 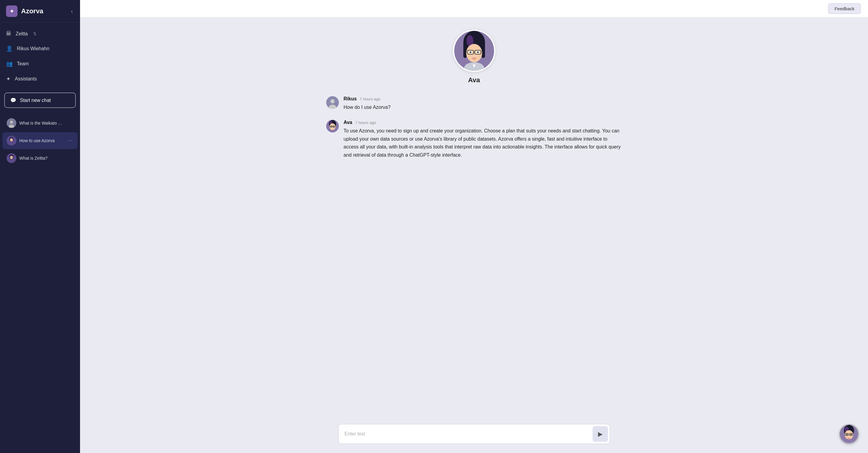 I want to click on collapse-sidebar-button: ‹, so click(x=72, y=11).